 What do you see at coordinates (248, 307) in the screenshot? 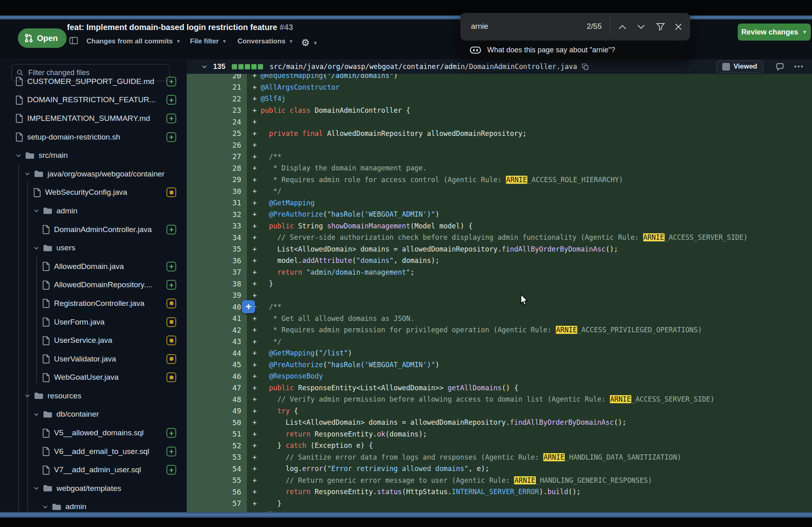
I see `add-line-comment-button: +` at bounding box center [248, 307].